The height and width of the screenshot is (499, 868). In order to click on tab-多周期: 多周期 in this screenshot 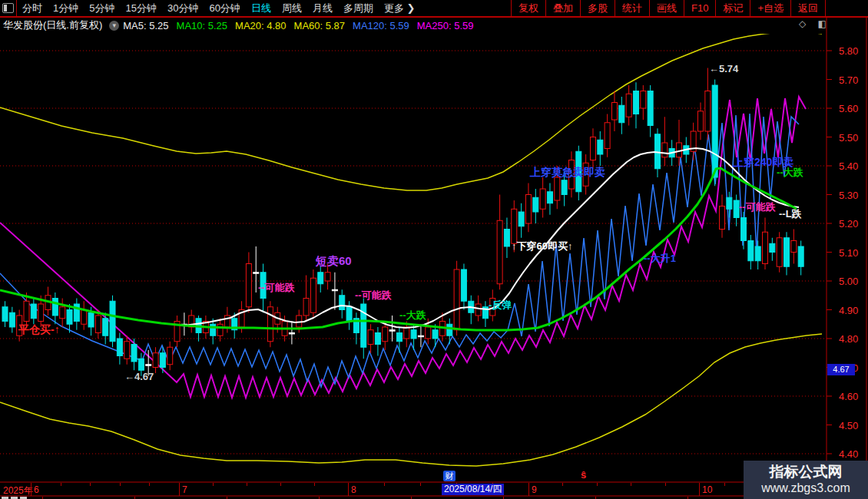, I will do `click(358, 8)`.